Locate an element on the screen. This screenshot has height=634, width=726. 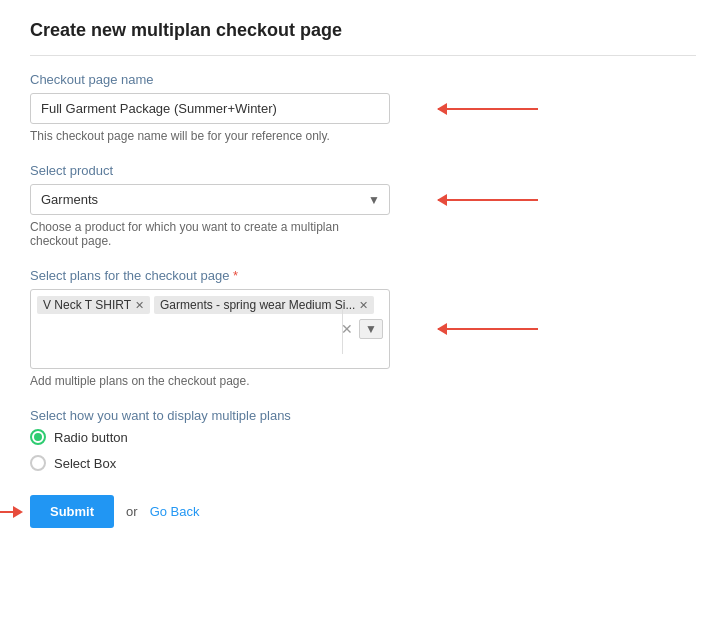
tag-vneck: V Neck T SHIRT ✕ is located at coordinates (94, 305).